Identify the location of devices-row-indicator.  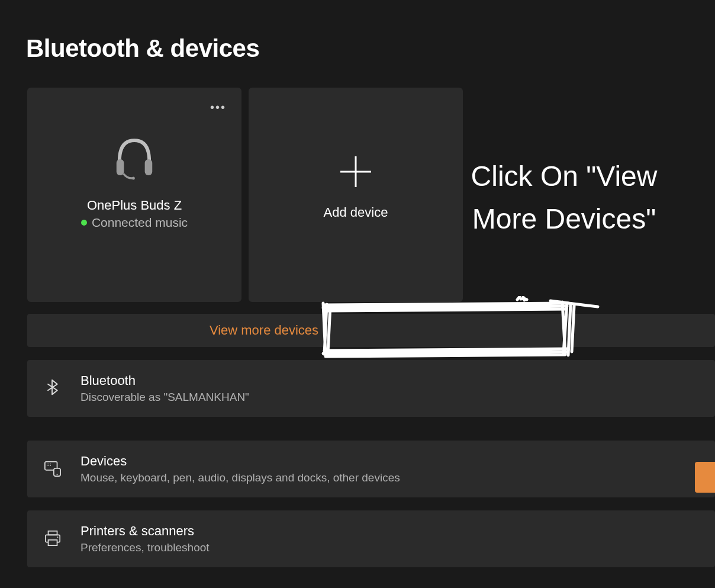
(705, 477).